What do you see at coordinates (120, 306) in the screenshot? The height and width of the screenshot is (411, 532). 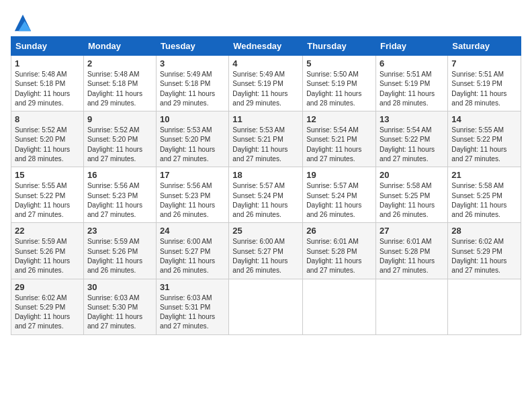 I see `day-cell: 30Sunrise: 6:03 AM Sunset: 5:30 PM Dayli…` at bounding box center [120, 306].